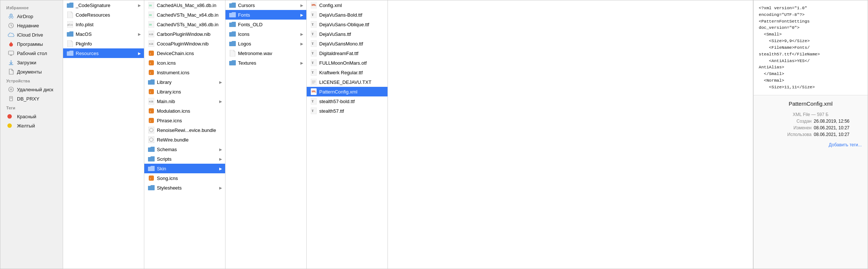 The image size is (868, 269). Describe the element at coordinates (32, 7) in the screenshot. I see `sidebar-section-Избранное: Избранное` at that location.